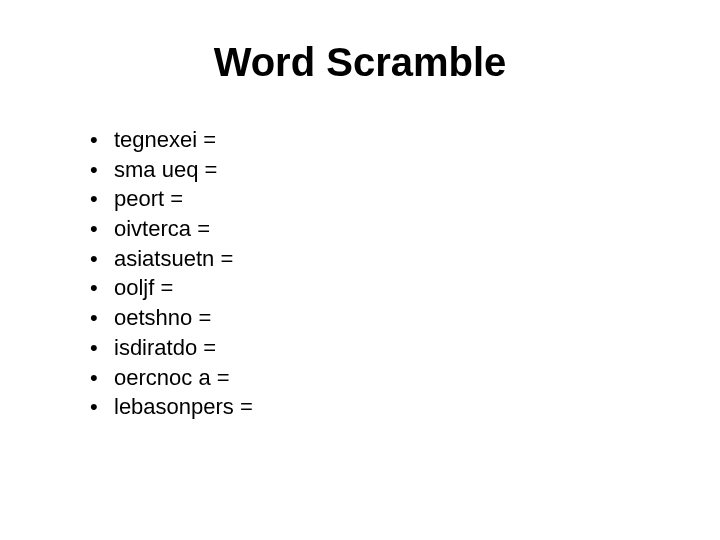 The width and height of the screenshot is (720, 540). What do you see at coordinates (375, 229) in the screenshot?
I see `list-item: oivterca =` at bounding box center [375, 229].